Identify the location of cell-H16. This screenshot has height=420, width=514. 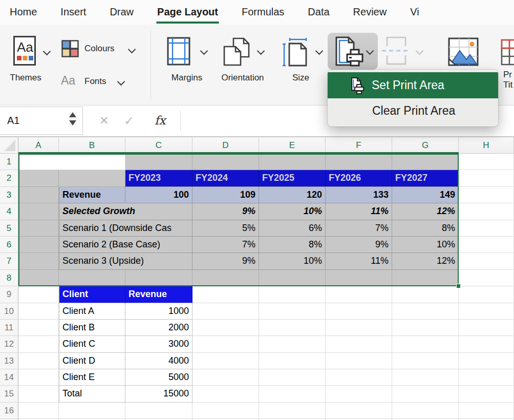
(486, 411).